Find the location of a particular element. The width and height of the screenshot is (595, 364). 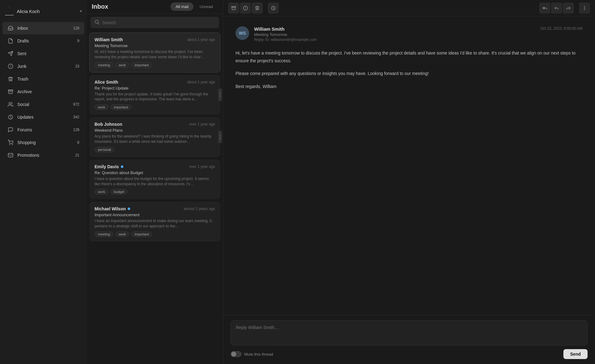

email-tag: important is located at coordinates (121, 107).